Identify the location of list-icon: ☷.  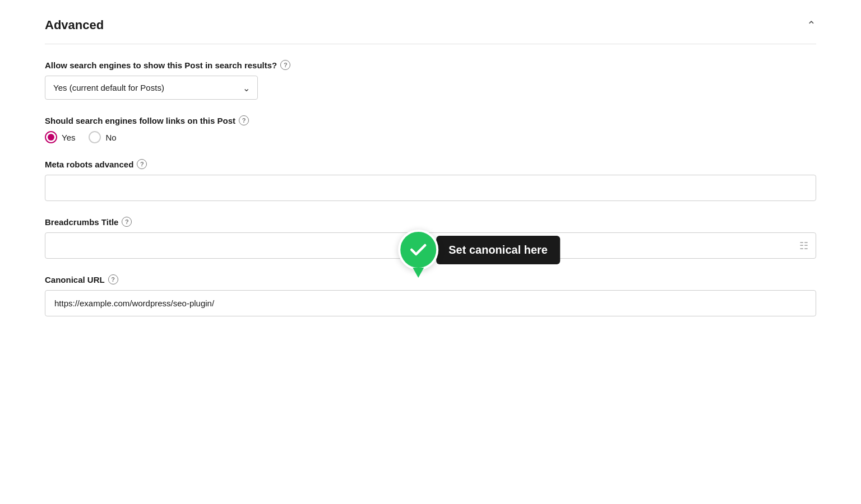
(804, 246).